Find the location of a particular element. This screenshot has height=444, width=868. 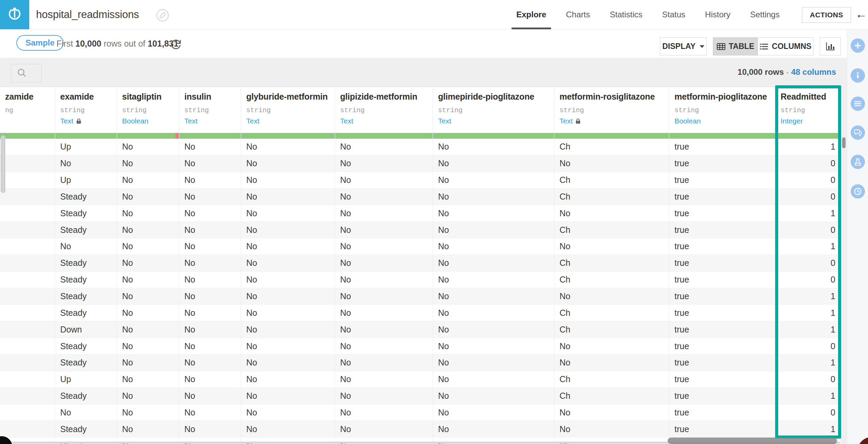

columns-view-button: COLUMNS is located at coordinates (786, 46).